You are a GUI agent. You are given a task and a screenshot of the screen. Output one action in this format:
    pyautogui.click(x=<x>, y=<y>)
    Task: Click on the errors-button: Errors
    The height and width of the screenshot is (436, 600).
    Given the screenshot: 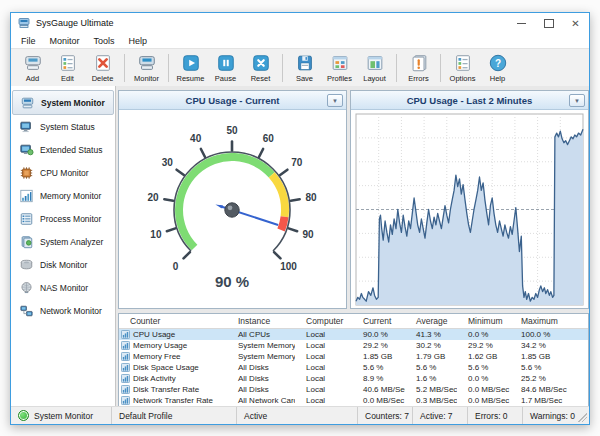 What is the action you would take?
    pyautogui.click(x=418, y=68)
    